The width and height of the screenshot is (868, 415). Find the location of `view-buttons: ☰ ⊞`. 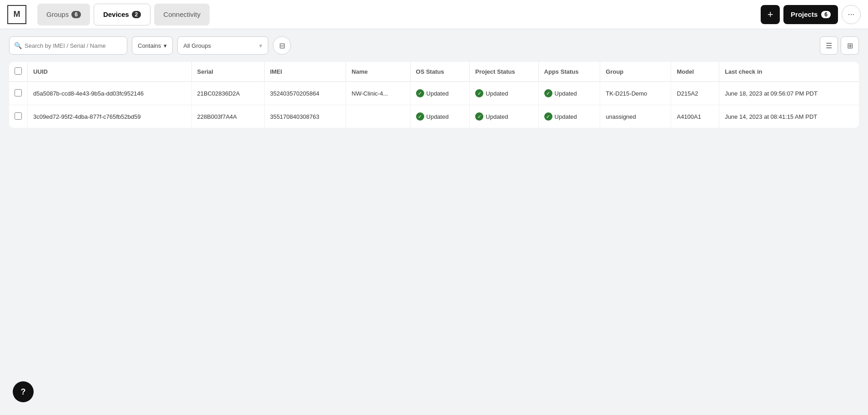

view-buttons: ☰ ⊞ is located at coordinates (839, 46).